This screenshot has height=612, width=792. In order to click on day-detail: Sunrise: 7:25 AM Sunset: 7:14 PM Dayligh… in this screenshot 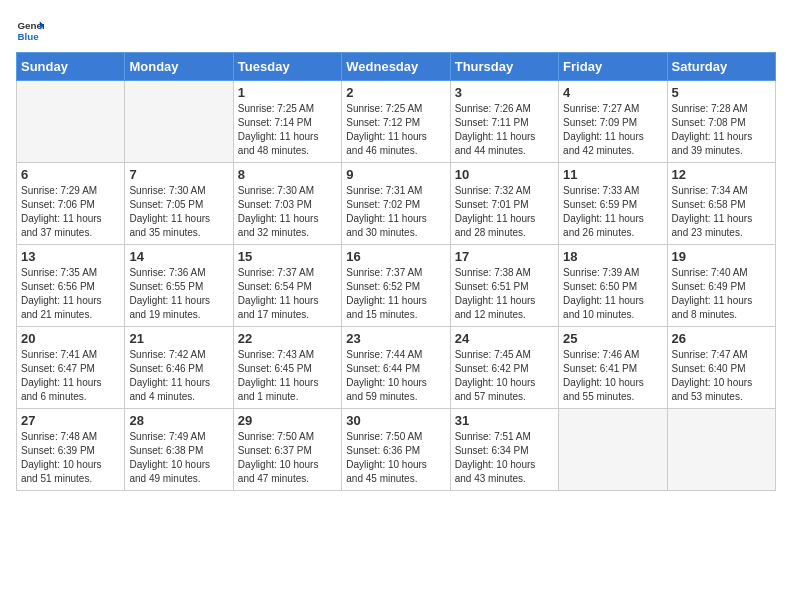, I will do `click(288, 130)`.